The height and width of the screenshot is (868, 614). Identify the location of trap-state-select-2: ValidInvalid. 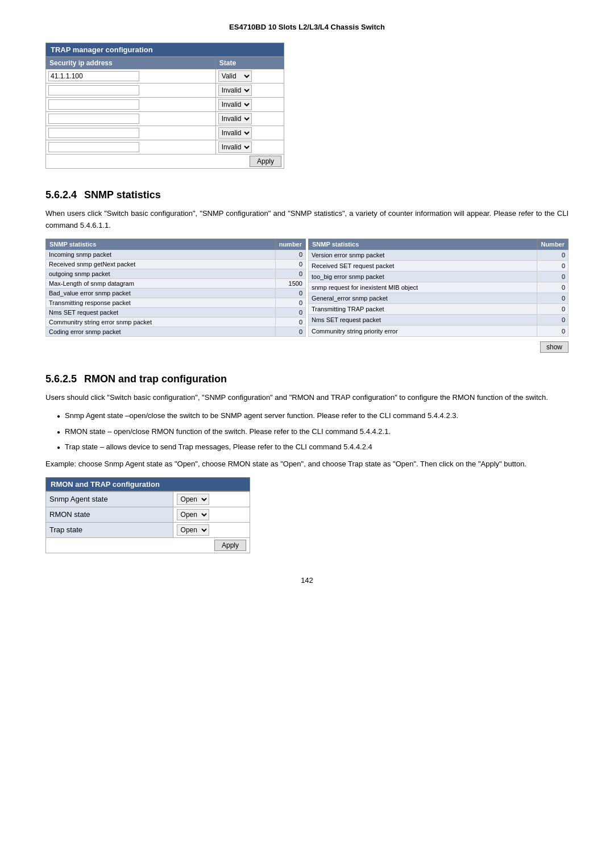
(235, 105).